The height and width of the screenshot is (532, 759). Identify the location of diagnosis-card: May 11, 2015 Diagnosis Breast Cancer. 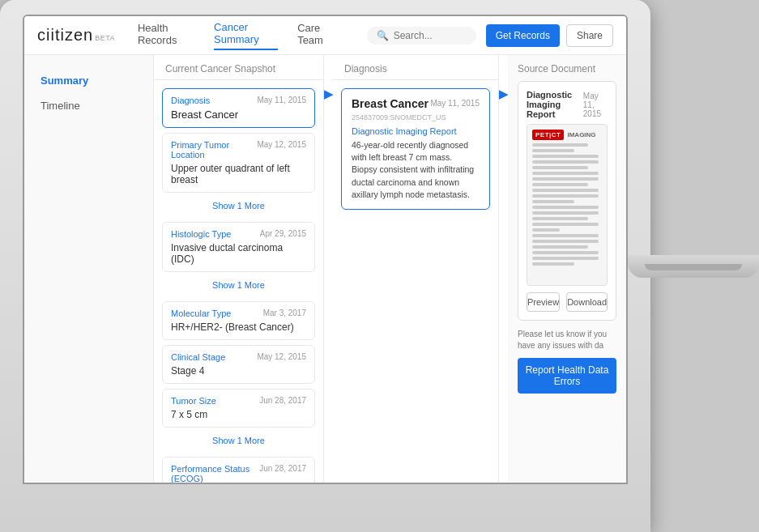
(238, 109).